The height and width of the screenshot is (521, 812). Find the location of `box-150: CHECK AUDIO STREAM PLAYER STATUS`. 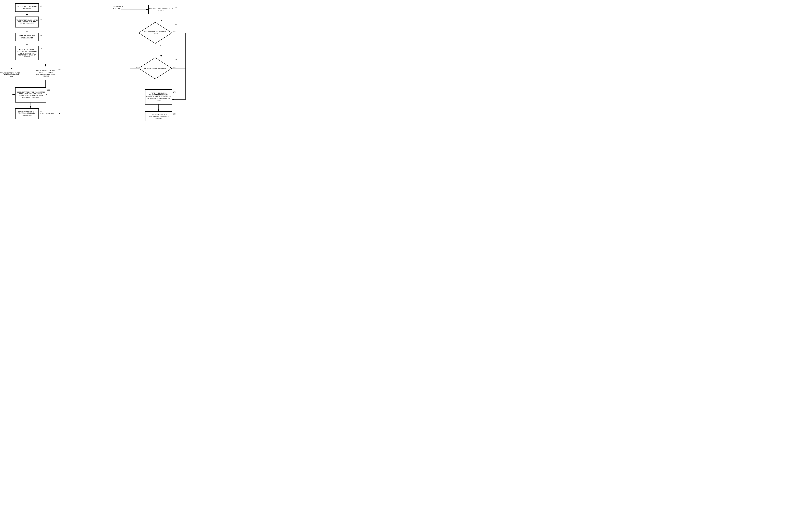

box-150: CHECK AUDIO STREAM PLAYER STATUS is located at coordinates (161, 9).